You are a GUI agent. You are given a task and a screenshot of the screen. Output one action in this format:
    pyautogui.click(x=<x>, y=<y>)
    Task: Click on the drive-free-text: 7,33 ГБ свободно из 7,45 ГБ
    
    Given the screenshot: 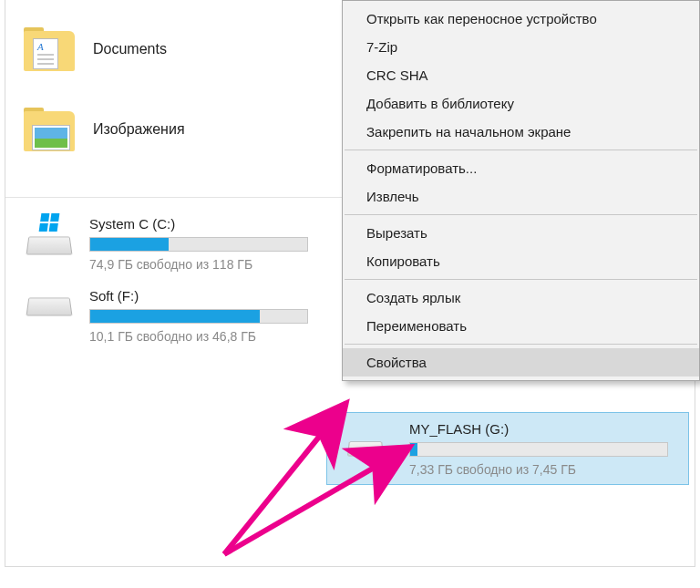 What is the action you would take?
    pyautogui.click(x=542, y=469)
    